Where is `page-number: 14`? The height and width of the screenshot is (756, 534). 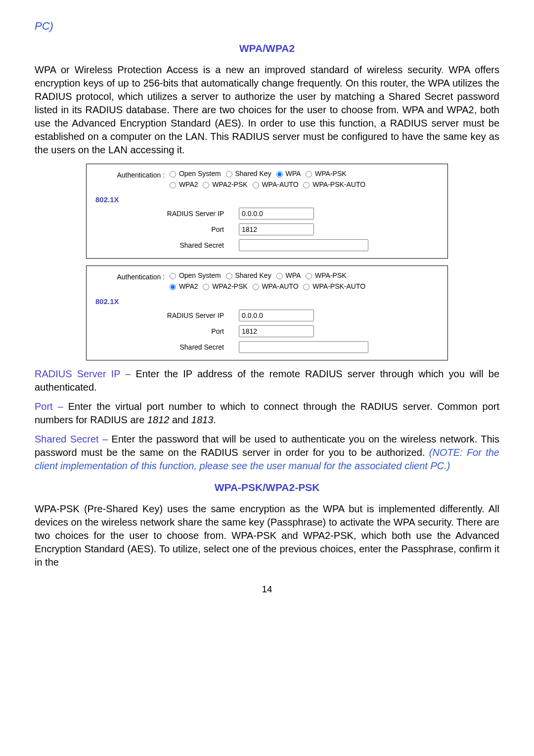 page-number: 14 is located at coordinates (267, 589).